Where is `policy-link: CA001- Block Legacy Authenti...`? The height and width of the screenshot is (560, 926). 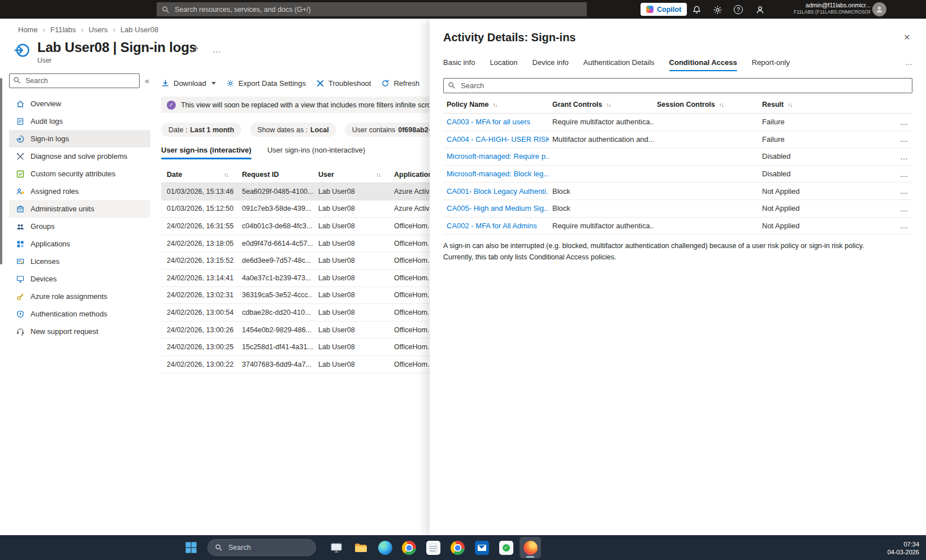 policy-link: CA001- Block Legacy Authenti... is located at coordinates (496, 191).